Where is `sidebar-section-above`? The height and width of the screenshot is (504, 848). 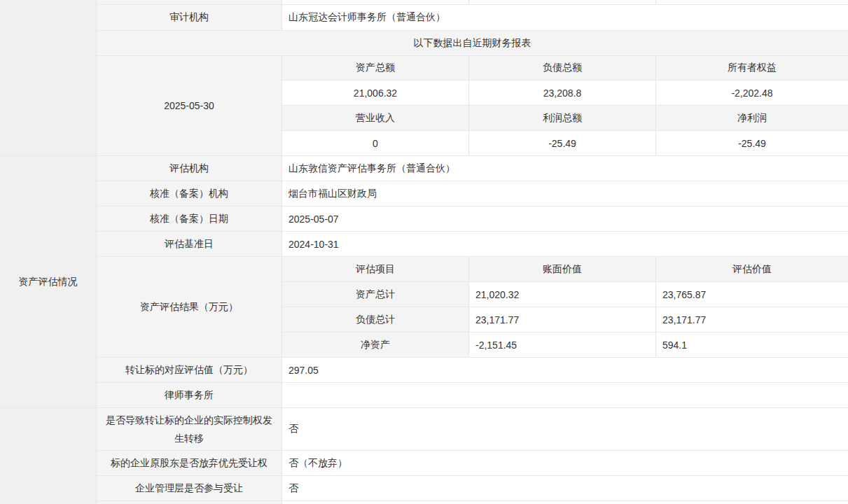 sidebar-section-above is located at coordinates (48, 78).